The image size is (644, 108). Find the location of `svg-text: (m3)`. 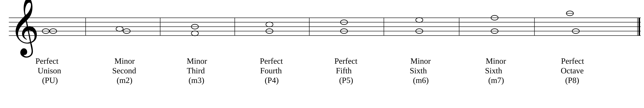

svg-text: (m3) is located at coordinates (196, 80).